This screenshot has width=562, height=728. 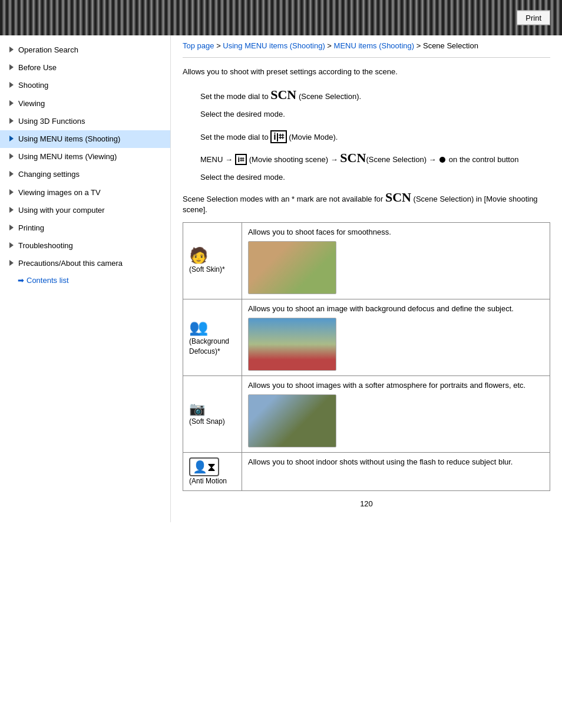 What do you see at coordinates (396, 309) in the screenshot?
I see `desc-text: Allows you to shoot an image with backgr…` at bounding box center [396, 309].